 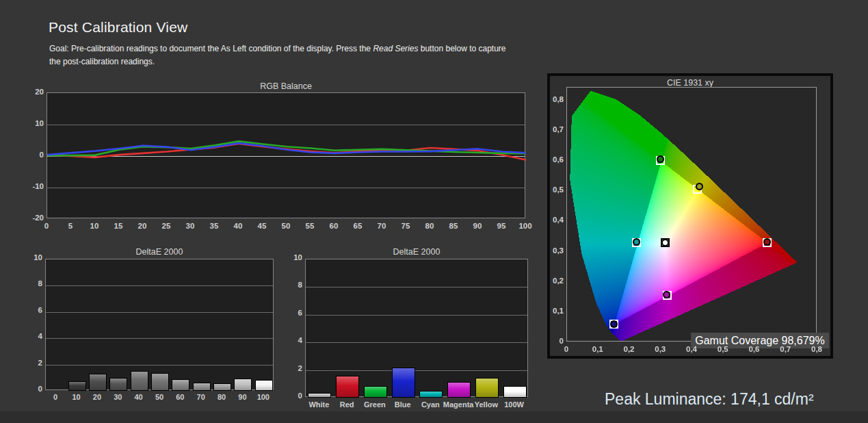 What do you see at coordinates (238, 226) in the screenshot?
I see `x-axis-tick-label: 40` at bounding box center [238, 226].